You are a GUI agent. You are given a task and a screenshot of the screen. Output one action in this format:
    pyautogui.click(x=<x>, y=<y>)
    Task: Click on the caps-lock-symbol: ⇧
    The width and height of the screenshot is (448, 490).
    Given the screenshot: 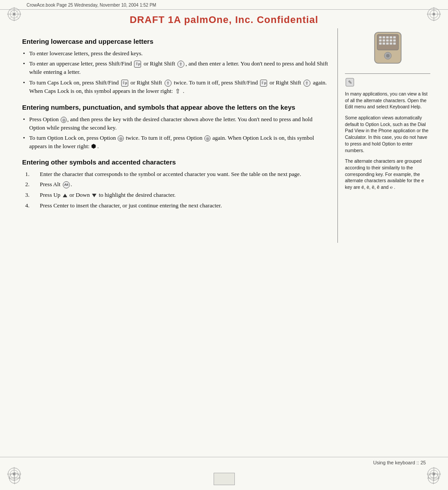 What is the action you would take?
    pyautogui.click(x=178, y=92)
    